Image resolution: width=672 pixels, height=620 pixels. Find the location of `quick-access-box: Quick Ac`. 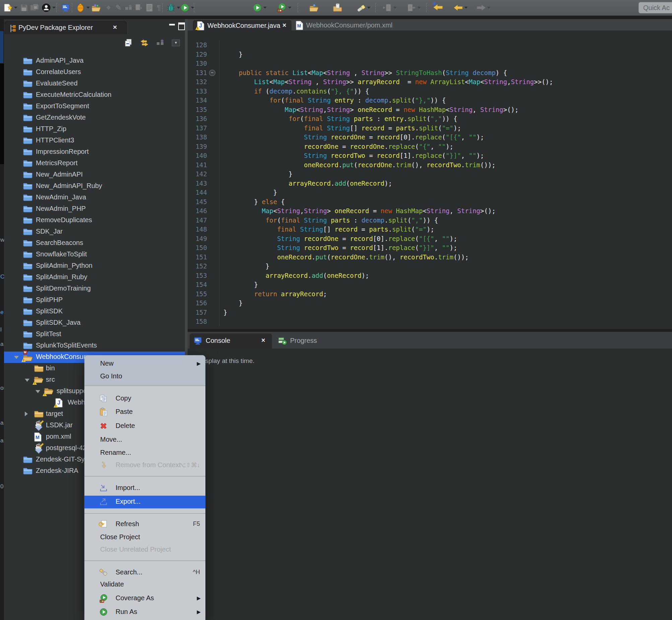

quick-access-box: Quick Ac is located at coordinates (655, 8).